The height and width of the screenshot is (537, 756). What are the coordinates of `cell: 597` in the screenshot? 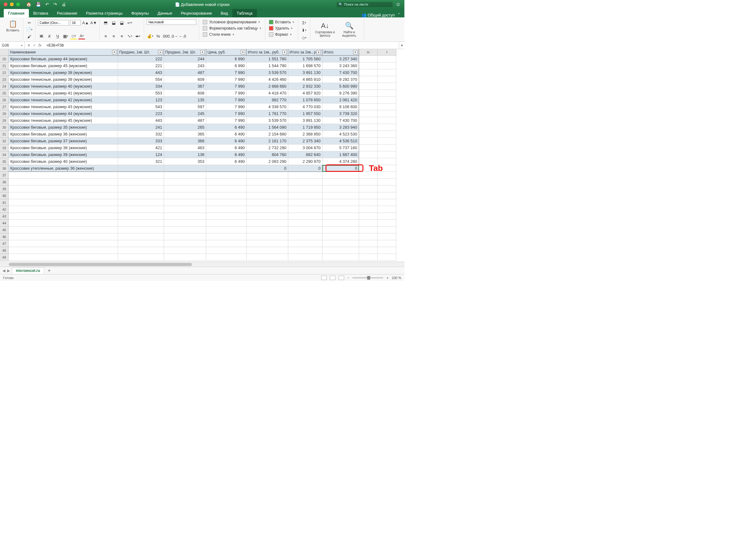 It's located at (185, 107).